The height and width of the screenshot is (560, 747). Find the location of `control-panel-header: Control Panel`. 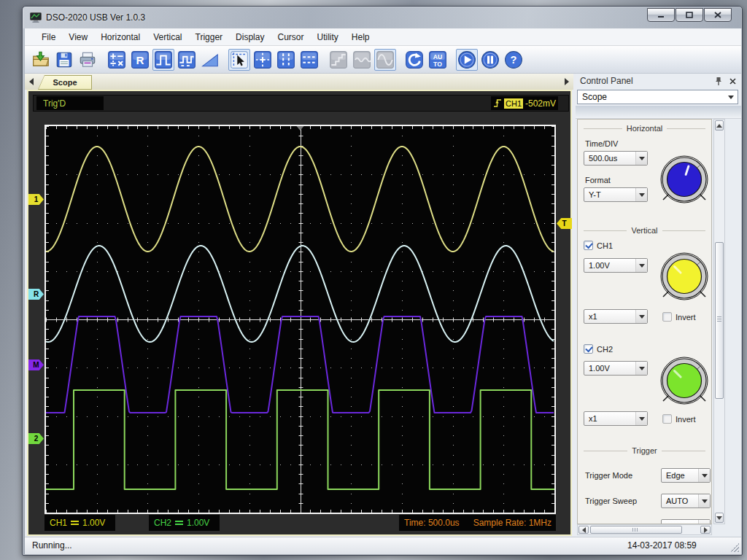

control-panel-header: Control Panel is located at coordinates (658, 81).